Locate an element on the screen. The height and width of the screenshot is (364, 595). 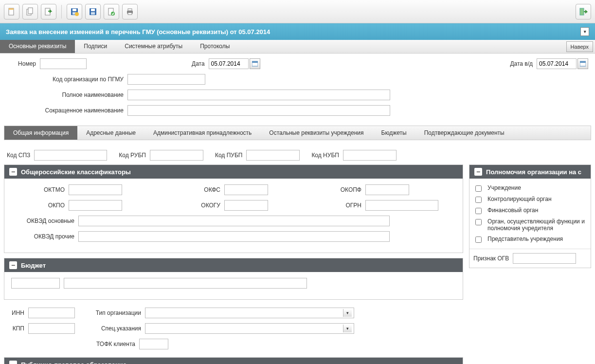
vd-date-picker-button is located at coordinates (583, 64).